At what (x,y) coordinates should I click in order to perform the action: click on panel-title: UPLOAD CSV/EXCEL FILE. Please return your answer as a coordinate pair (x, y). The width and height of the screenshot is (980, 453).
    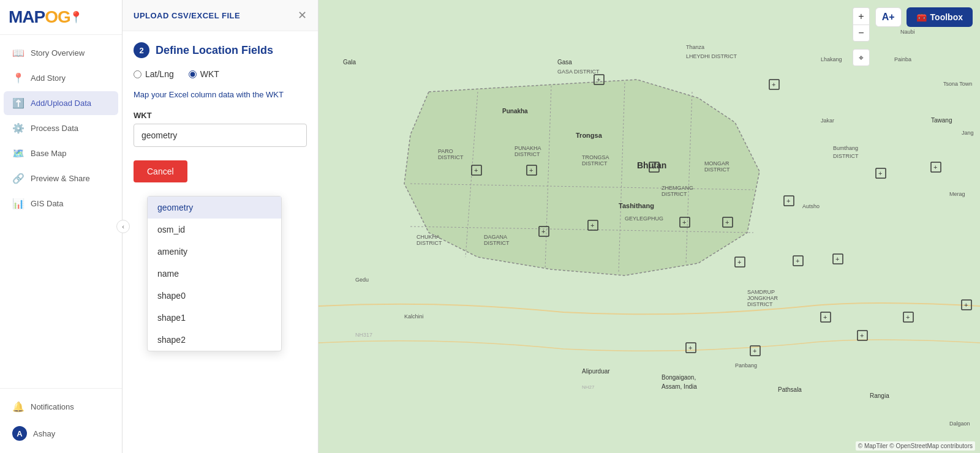
    Looking at the image, I should click on (187, 16).